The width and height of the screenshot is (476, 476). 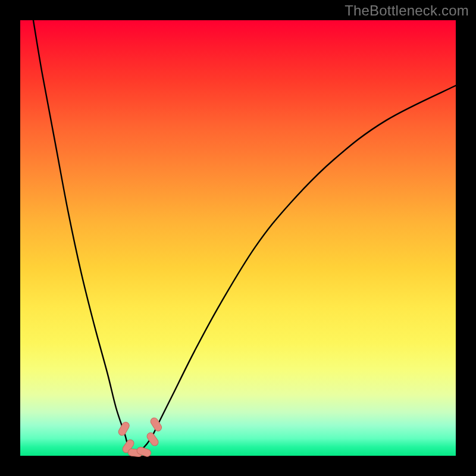 What do you see at coordinates (140, 437) in the screenshot?
I see `data-markers` at bounding box center [140, 437].